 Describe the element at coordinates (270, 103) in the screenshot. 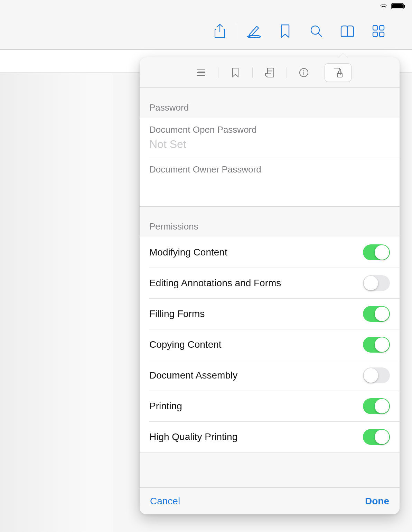

I see `password-section-title: Password` at that location.